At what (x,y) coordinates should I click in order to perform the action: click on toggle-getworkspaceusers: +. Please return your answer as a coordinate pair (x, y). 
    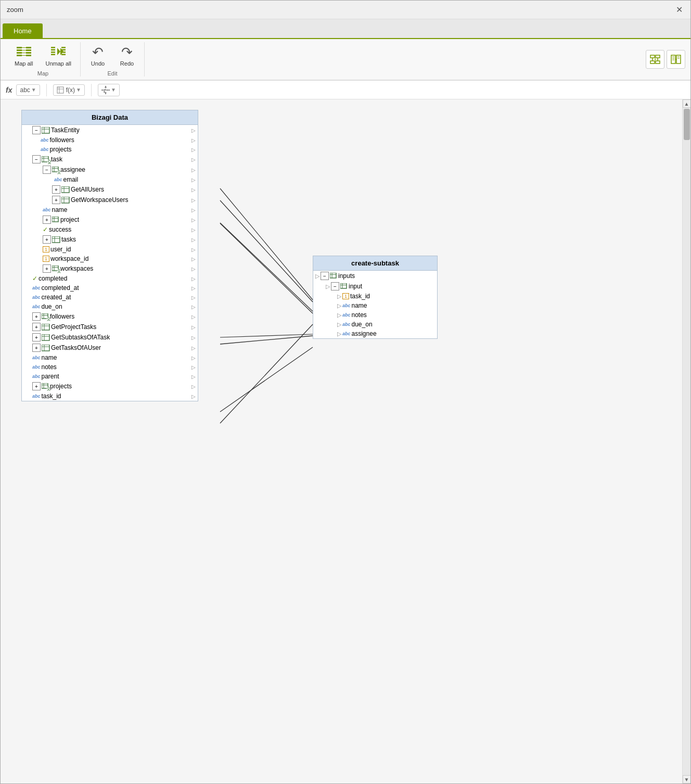
    Looking at the image, I should click on (56, 200).